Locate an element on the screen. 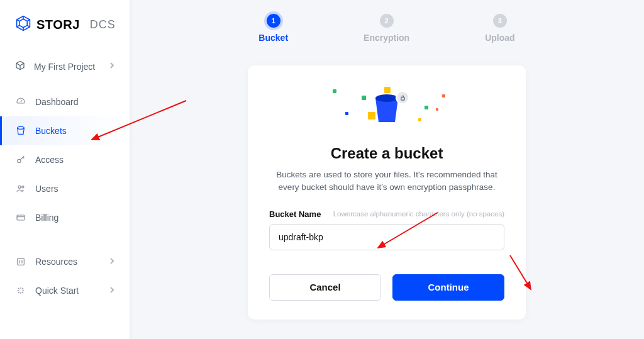 This screenshot has width=644, height=339. step-label: Bucket is located at coordinates (273, 38).